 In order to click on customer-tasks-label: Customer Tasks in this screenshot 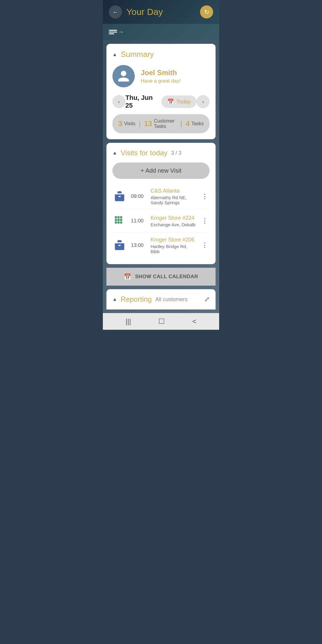, I will do `click(165, 124)`.